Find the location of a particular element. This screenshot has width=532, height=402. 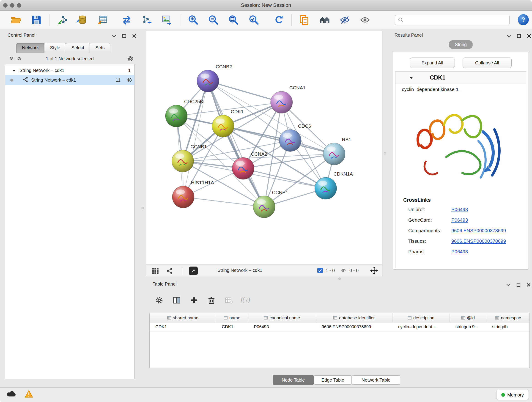

gear-icon is located at coordinates (130, 59).